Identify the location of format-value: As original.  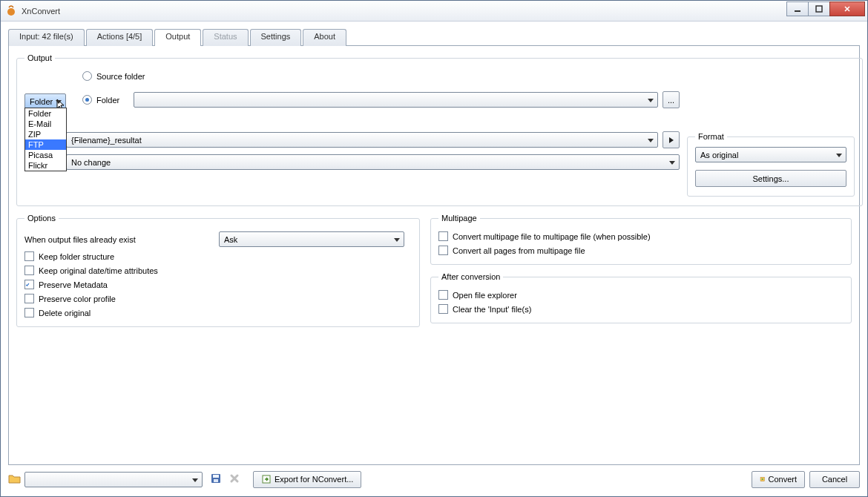
(720, 155).